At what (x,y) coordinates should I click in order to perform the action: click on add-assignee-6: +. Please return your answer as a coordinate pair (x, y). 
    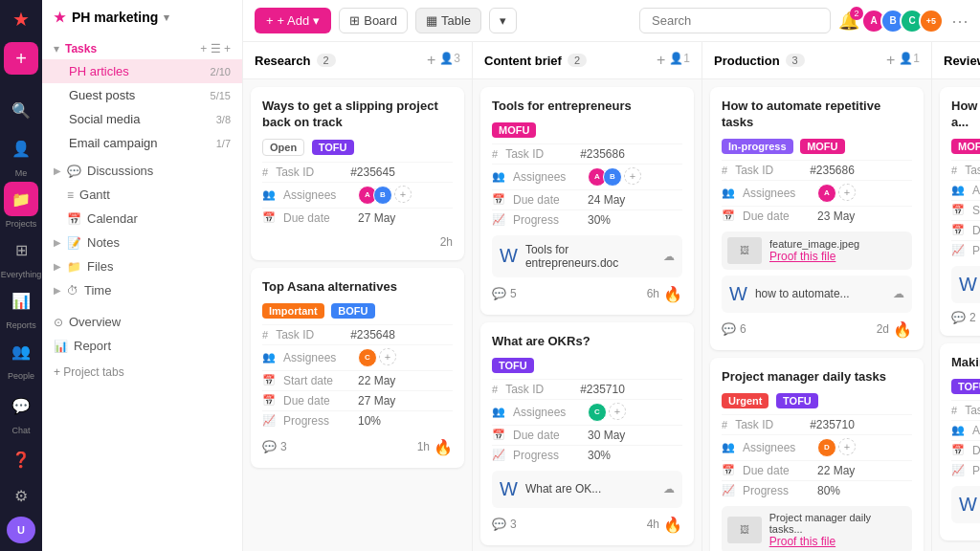
    Looking at the image, I should click on (847, 447).